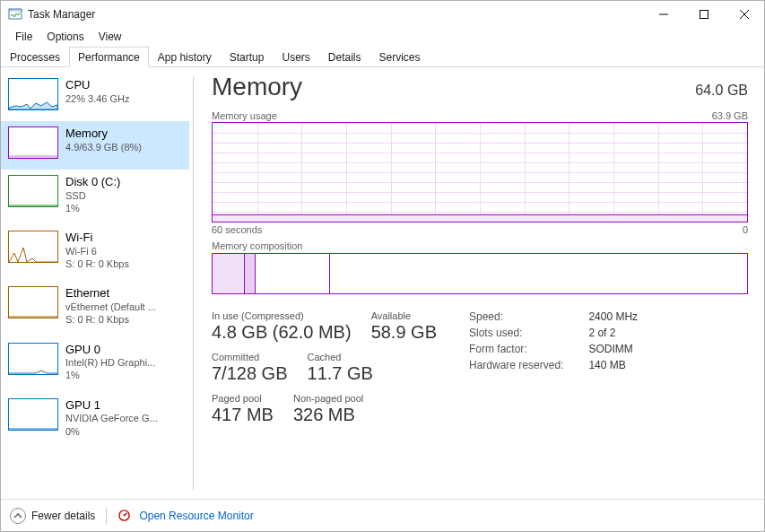 The width and height of the screenshot is (765, 532). I want to click on sidebar-item-title: Ethernet, so click(124, 293).